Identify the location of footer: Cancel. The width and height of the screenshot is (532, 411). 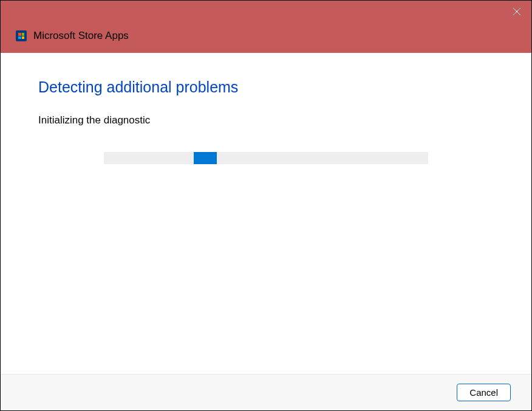
(266, 392).